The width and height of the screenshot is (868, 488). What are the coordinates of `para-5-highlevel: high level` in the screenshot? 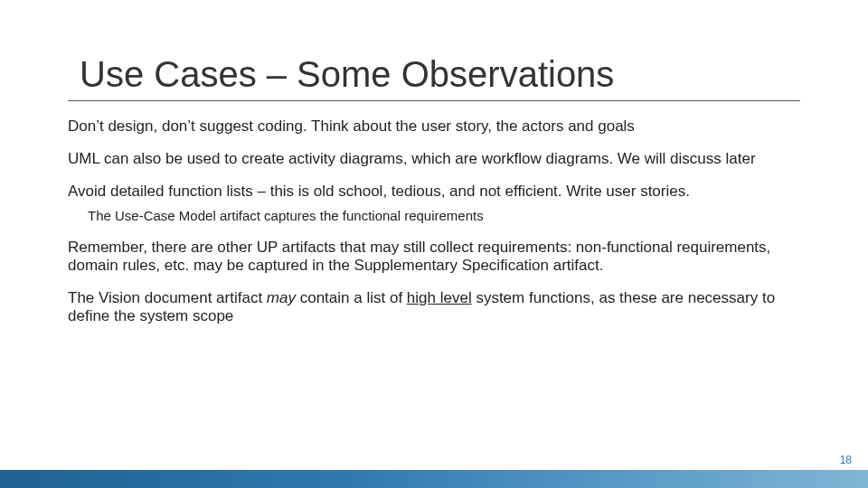 It's located at (439, 298).